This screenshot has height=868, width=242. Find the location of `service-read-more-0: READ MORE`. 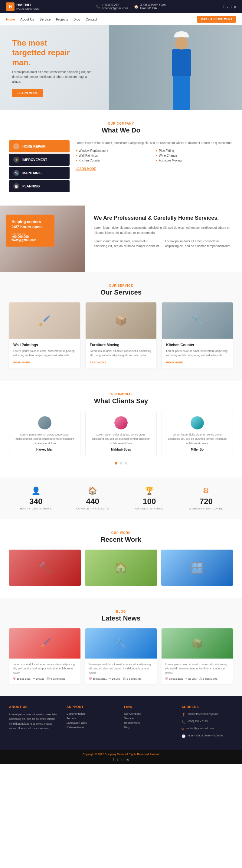

service-read-more-0: READ MORE is located at coordinates (22, 363).